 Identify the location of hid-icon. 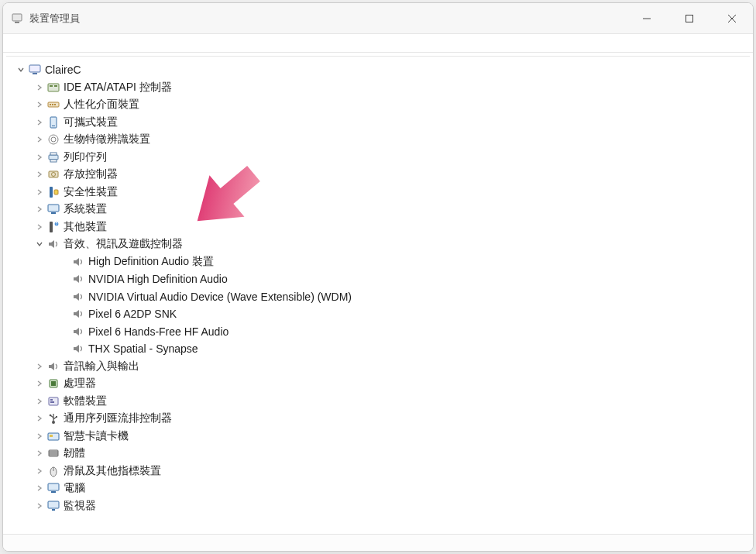
(53, 105).